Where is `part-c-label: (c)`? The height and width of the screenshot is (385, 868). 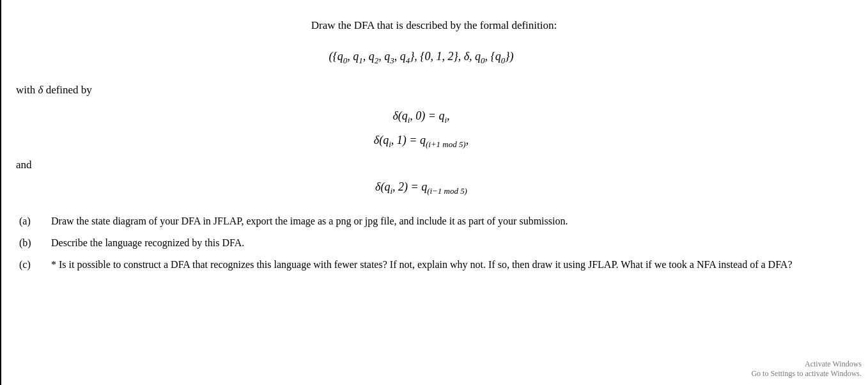 part-c-label: (c) is located at coordinates (35, 265).